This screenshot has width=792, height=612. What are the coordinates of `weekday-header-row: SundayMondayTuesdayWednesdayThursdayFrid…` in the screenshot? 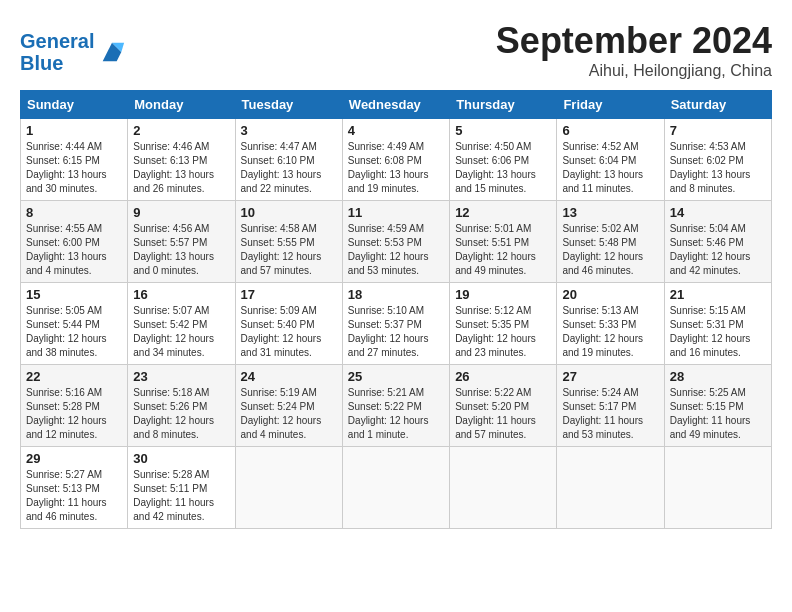 It's located at (396, 105).